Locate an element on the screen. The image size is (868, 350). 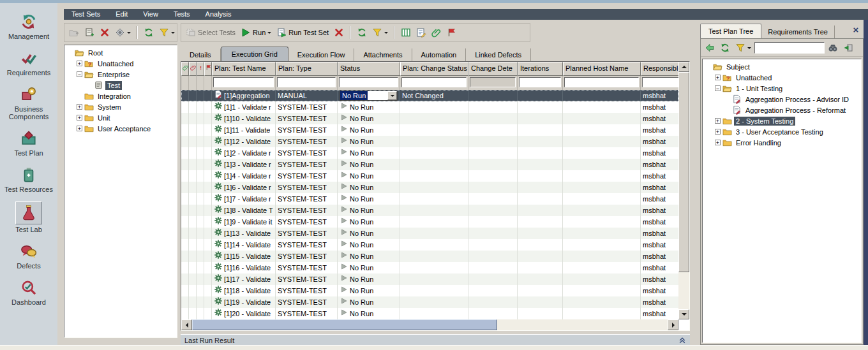
tree-expander-minus-icon: − is located at coordinates (79, 74).